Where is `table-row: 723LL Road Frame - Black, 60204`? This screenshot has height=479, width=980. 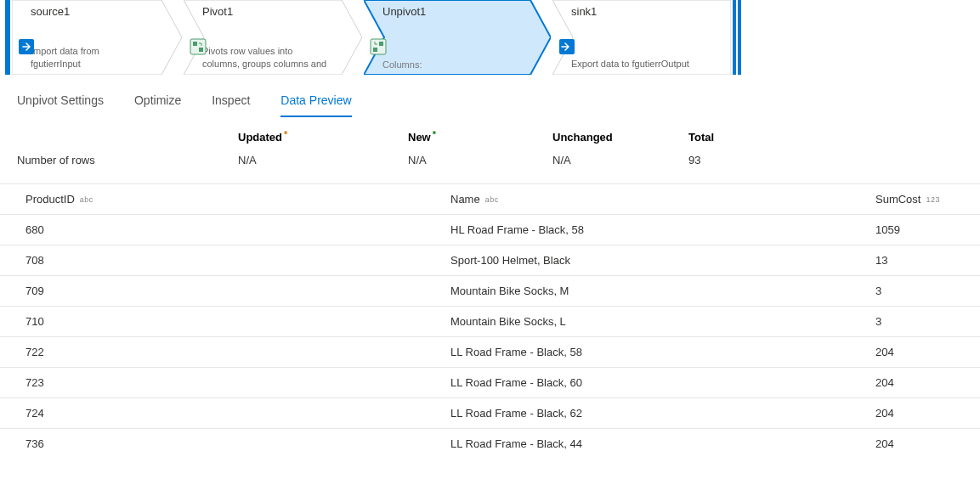 table-row: 723LL Road Frame - Black, 60204 is located at coordinates (490, 382).